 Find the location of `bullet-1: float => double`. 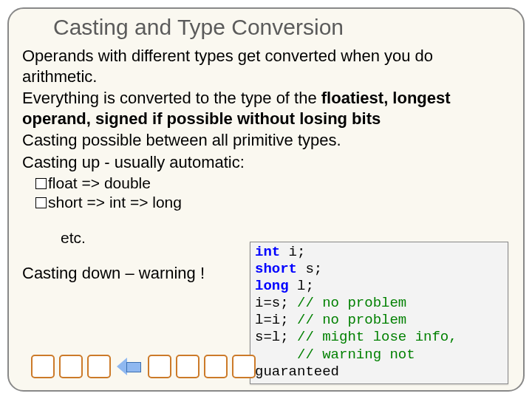

bullet-1: float => double is located at coordinates (273, 183).